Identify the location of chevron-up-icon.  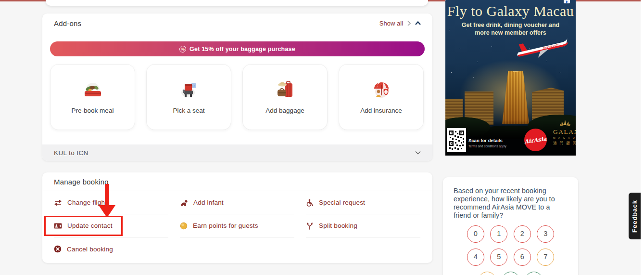
(418, 23).